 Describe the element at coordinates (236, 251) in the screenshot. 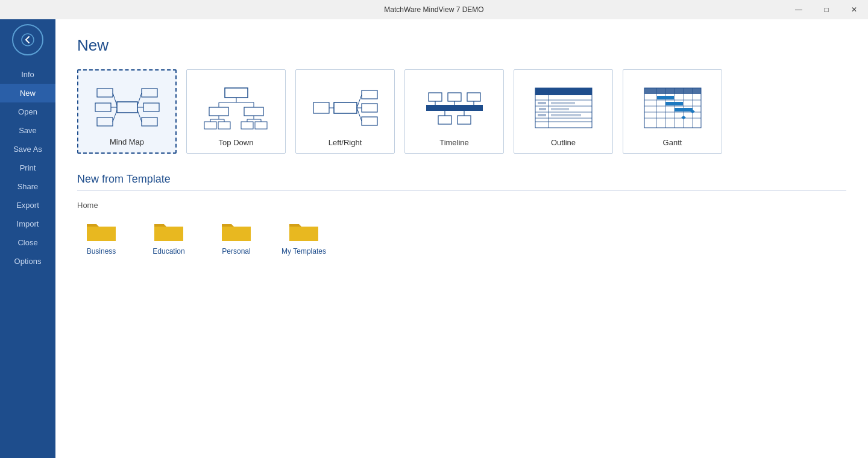

I see `personal-label: Personal` at that location.